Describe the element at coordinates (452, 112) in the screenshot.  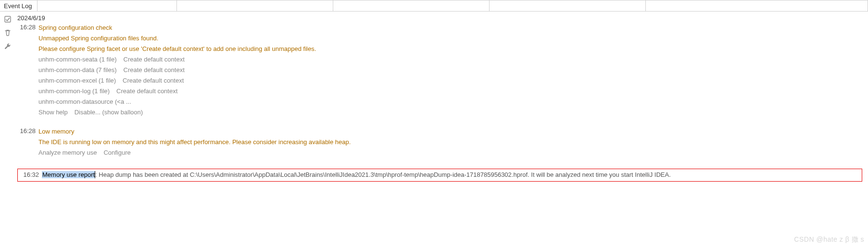
I see `entry-actions: Show help Disable... (show balloon)` at that location.